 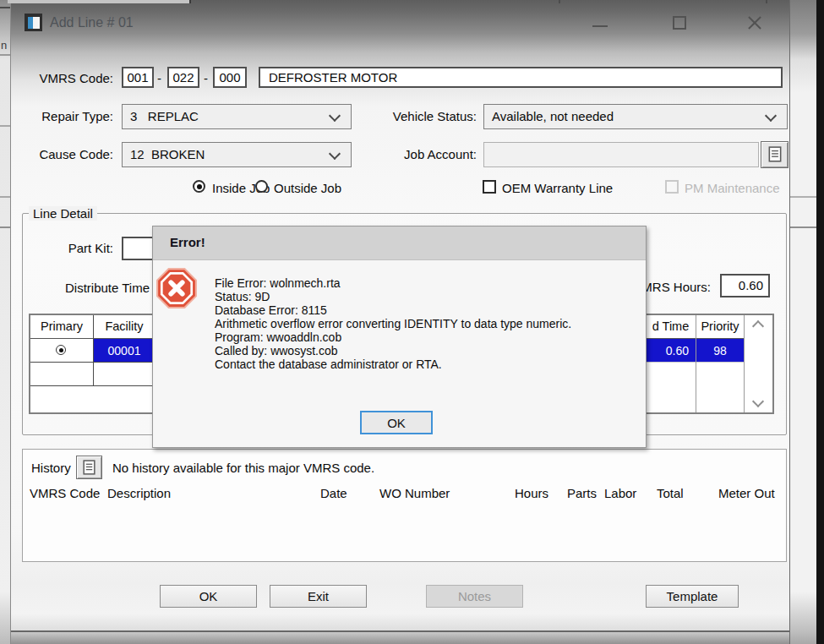 What do you see at coordinates (334, 494) in the screenshot?
I see `history-col-date: Date` at bounding box center [334, 494].